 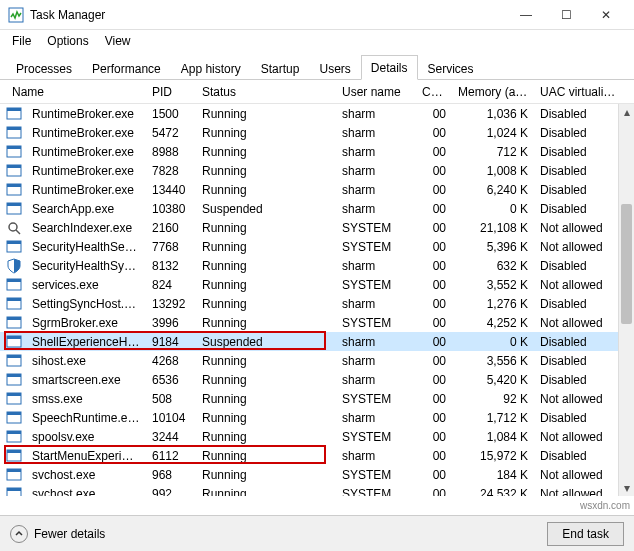 I want to click on table-row: spoolsv.exe3244RunningSYSTEM001,084 KNot…, so click(x=317, y=436).